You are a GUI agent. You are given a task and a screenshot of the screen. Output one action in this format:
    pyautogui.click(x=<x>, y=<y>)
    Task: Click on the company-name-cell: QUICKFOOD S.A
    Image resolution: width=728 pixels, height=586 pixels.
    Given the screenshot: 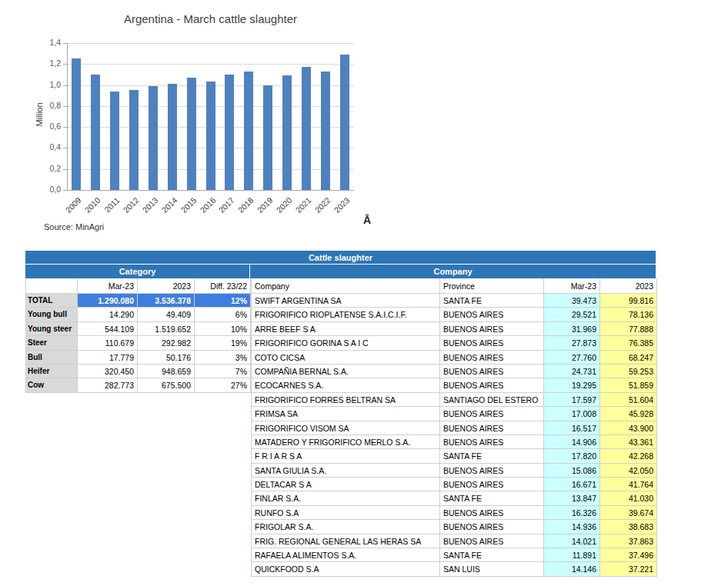 What is the action you would take?
    pyautogui.click(x=346, y=569)
    